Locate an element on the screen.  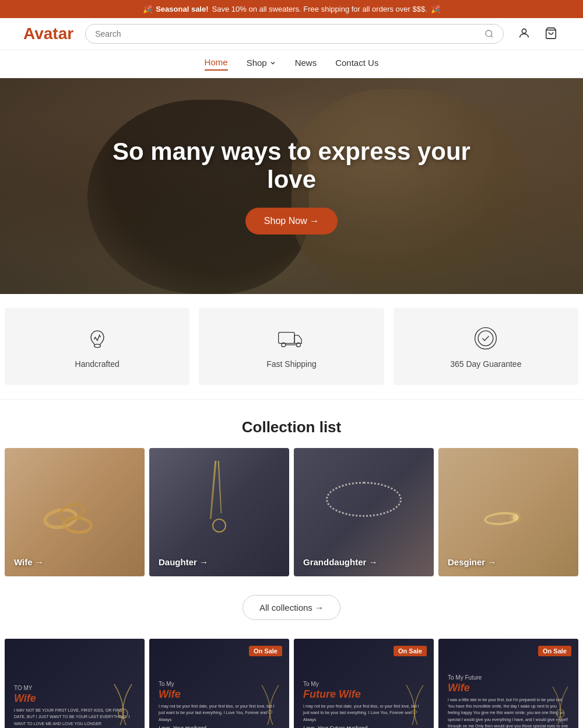
cart-icon is located at coordinates (551, 33).